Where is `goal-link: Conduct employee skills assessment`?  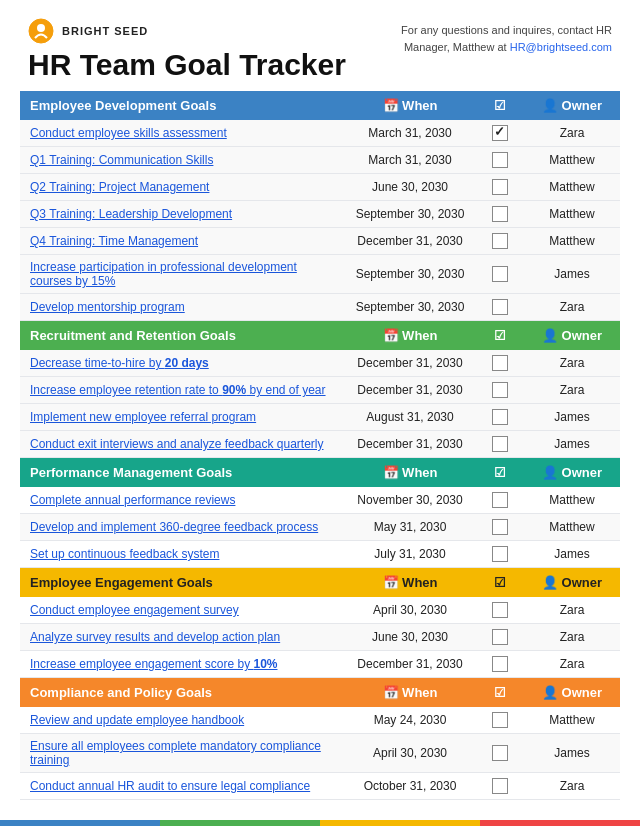
goal-link: Conduct employee skills assessment is located at coordinates (128, 133).